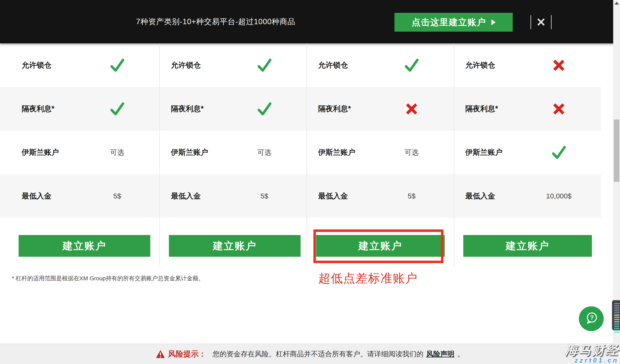  I want to click on risk-warning-label: 风险提示：, so click(187, 354).